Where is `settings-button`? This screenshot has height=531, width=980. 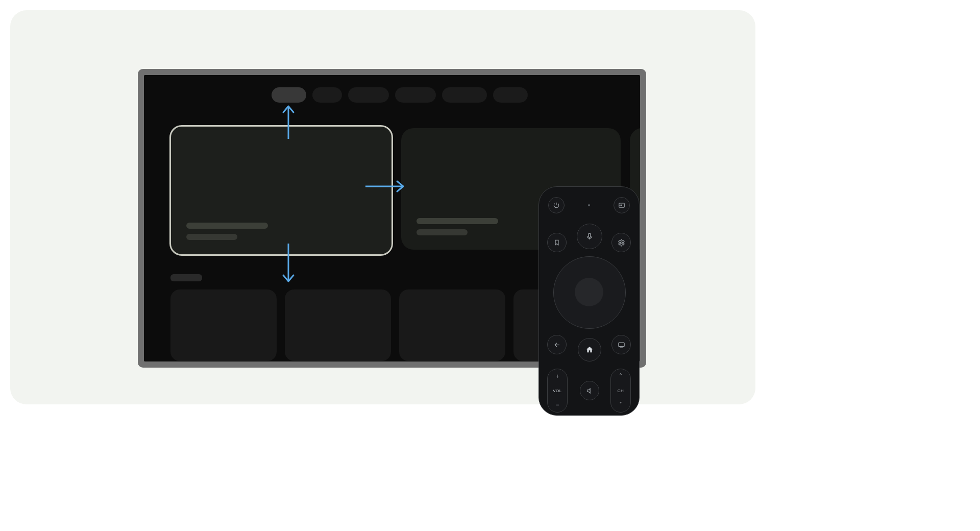
settings-button is located at coordinates (621, 243).